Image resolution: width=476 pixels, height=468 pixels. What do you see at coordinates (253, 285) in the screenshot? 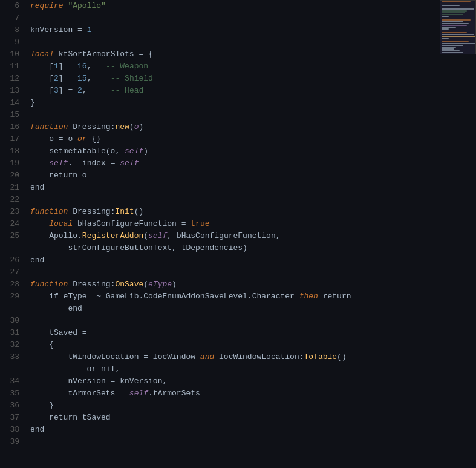
I see `code-line: function Dressing:OnSave(eType)` at bounding box center [253, 285].